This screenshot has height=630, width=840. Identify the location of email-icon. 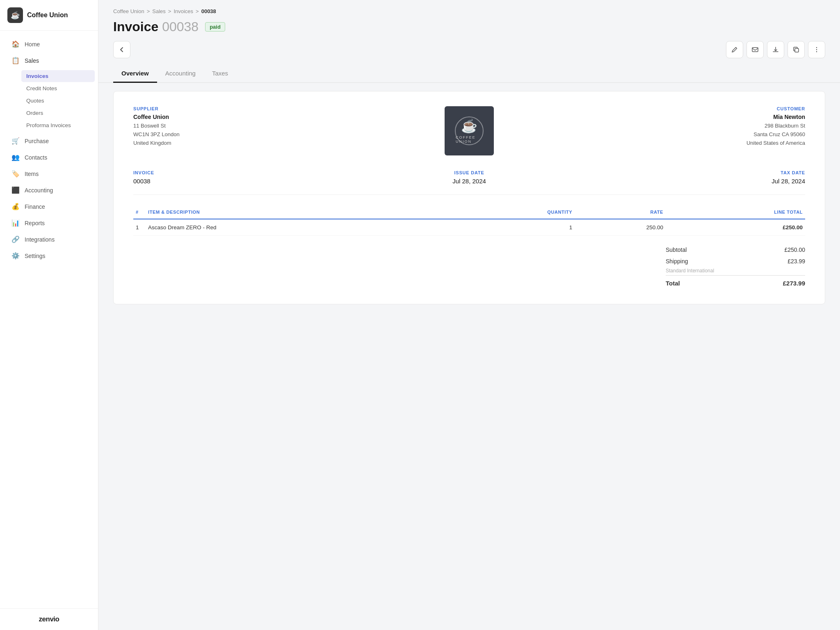
(755, 50).